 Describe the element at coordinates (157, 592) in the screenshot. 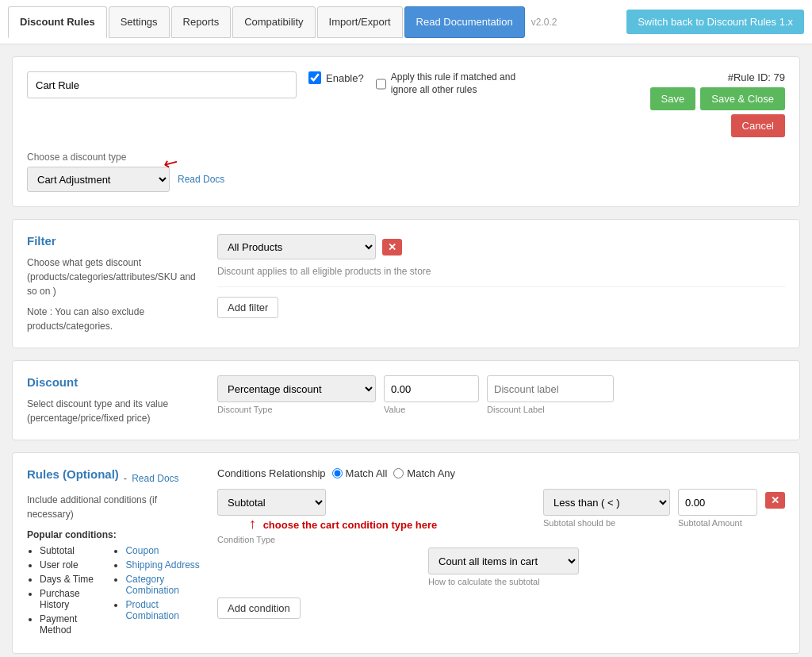

I see `conditions-col2: Coupon Shipping Address Category Combina…` at that location.